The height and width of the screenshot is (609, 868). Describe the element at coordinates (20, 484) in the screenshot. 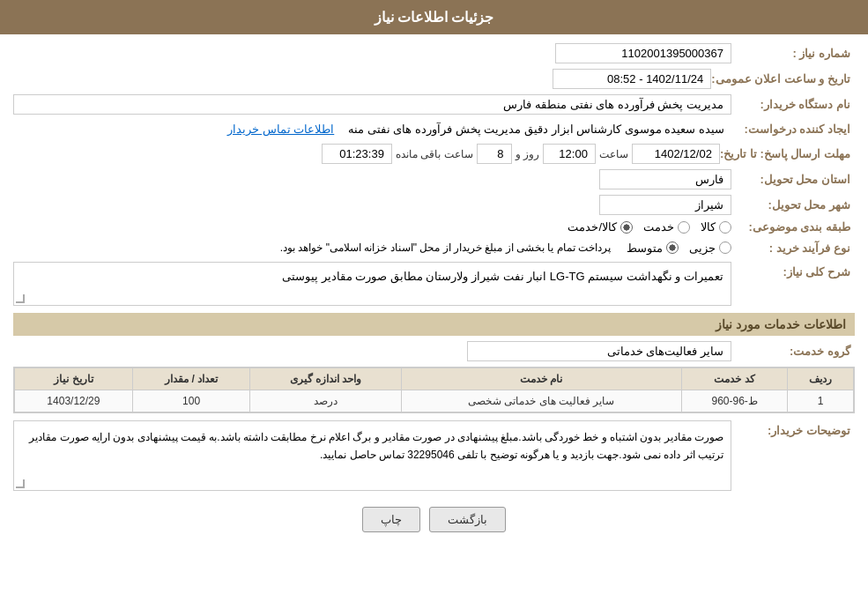

I see `notes-resize-handle` at that location.